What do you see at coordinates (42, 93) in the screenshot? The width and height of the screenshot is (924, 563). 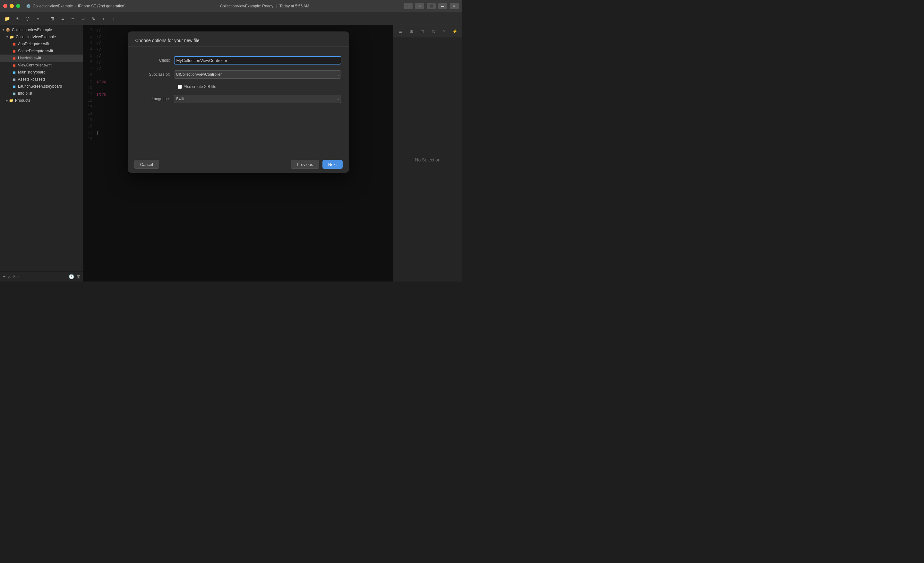 I see `sidebar-item-plist: ◼ Info.plist` at bounding box center [42, 93].